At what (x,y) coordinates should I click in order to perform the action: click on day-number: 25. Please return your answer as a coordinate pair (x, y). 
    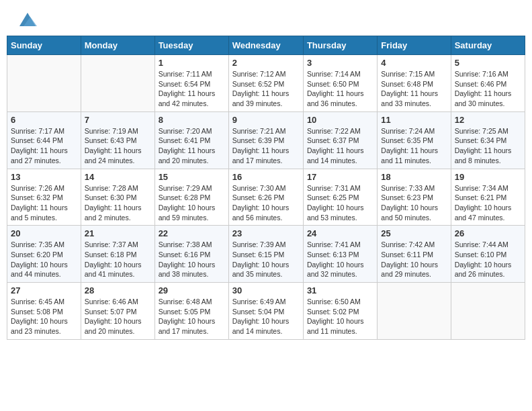
    Looking at the image, I should click on (414, 234).